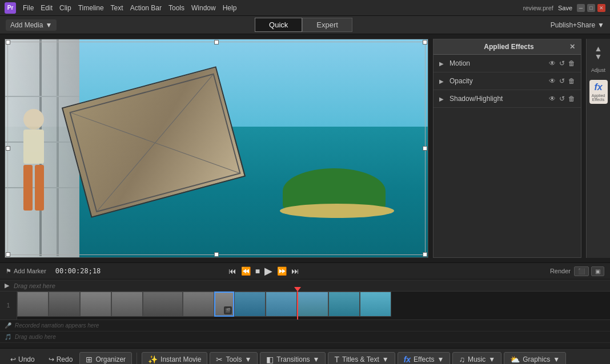 The height and width of the screenshot is (364, 610). What do you see at coordinates (572, 63) in the screenshot?
I see `delete-motion-icon: 🗑` at bounding box center [572, 63].